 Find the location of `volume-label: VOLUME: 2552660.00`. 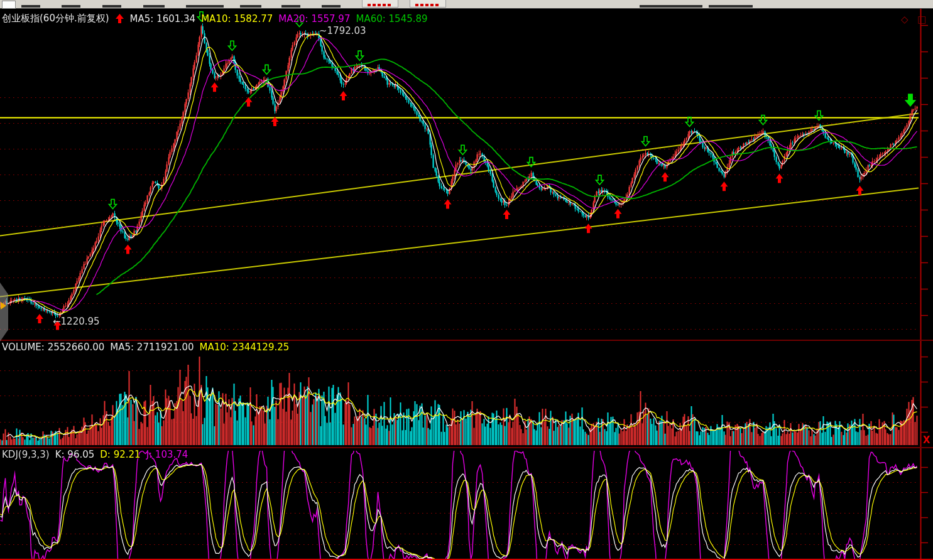

volume-label: VOLUME: 2552660.00 is located at coordinates (53, 347).